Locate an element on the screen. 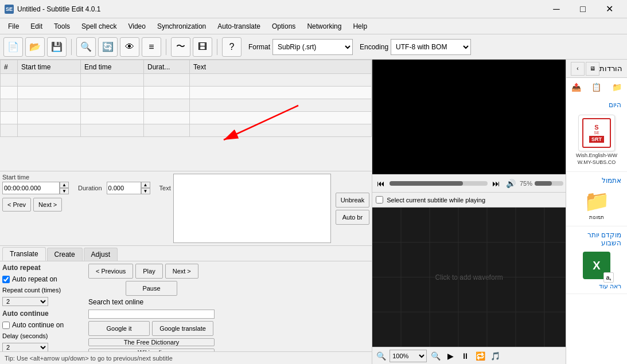 The height and width of the screenshot is (364, 627). time-down-btn: ▼ is located at coordinates (64, 191).